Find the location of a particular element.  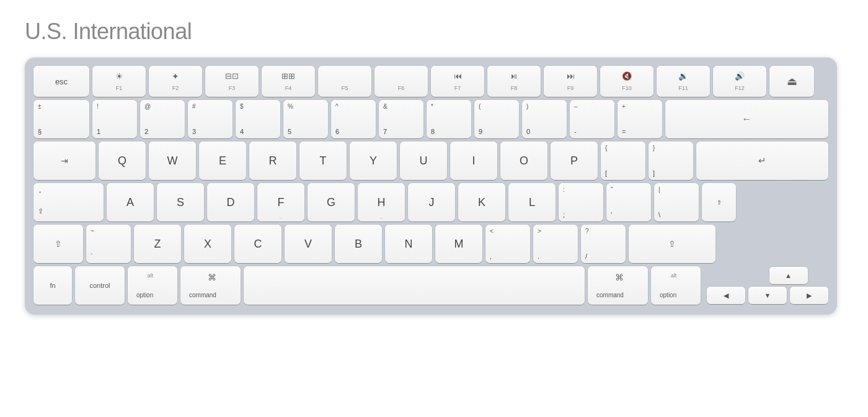

qwerty-row: ⇥ Q W E R T Y U I O P { [ } ] ↵ is located at coordinates (431, 161).